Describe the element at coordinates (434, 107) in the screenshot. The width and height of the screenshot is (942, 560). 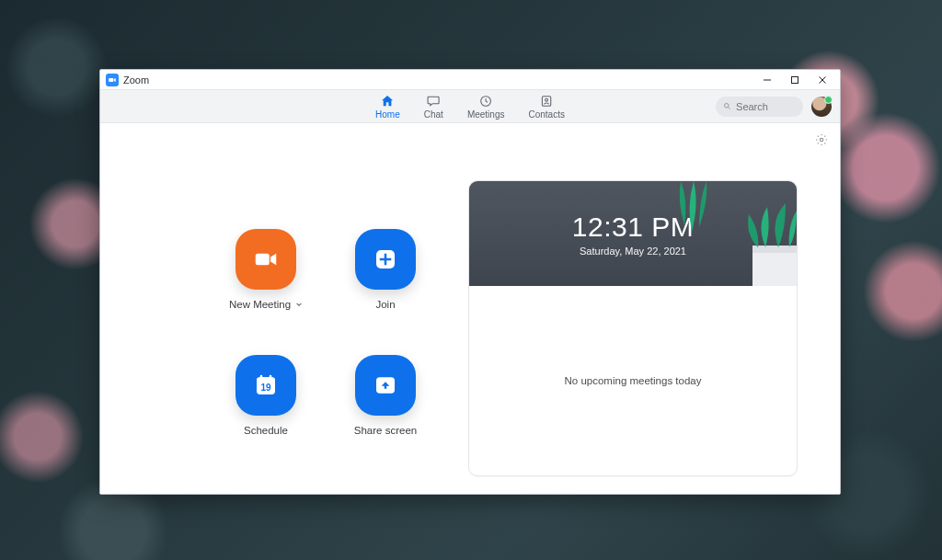
I see `tab-chat: Chat` at that location.